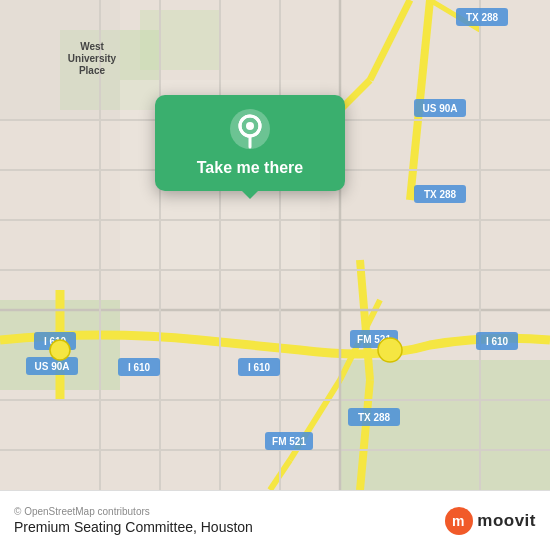 Image resolution: width=550 pixels, height=550 pixels. What do you see at coordinates (134, 512) in the screenshot?
I see `map-attribution: © OpenStreetMap contributors` at bounding box center [134, 512].